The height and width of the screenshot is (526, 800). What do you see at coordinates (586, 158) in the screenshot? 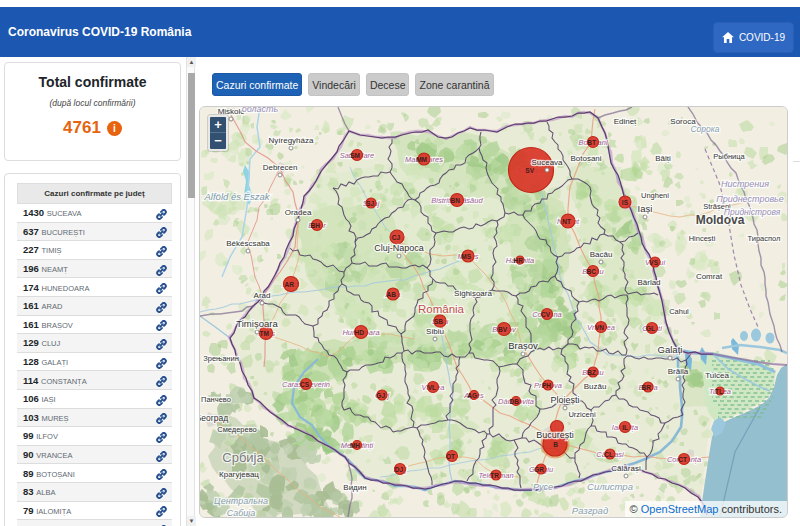
I see `svg-text: Botoșani` at bounding box center [586, 158].